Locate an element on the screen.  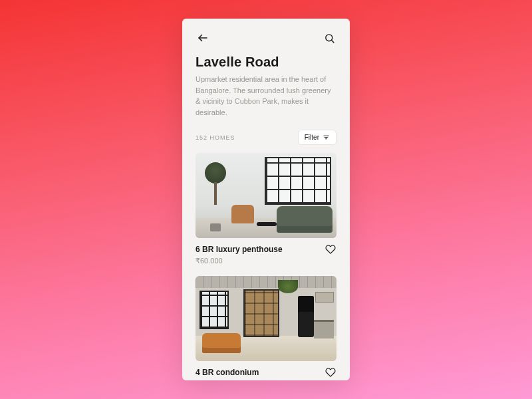
listing-title: 6 BR luxury penthouse is located at coordinates (239, 249).